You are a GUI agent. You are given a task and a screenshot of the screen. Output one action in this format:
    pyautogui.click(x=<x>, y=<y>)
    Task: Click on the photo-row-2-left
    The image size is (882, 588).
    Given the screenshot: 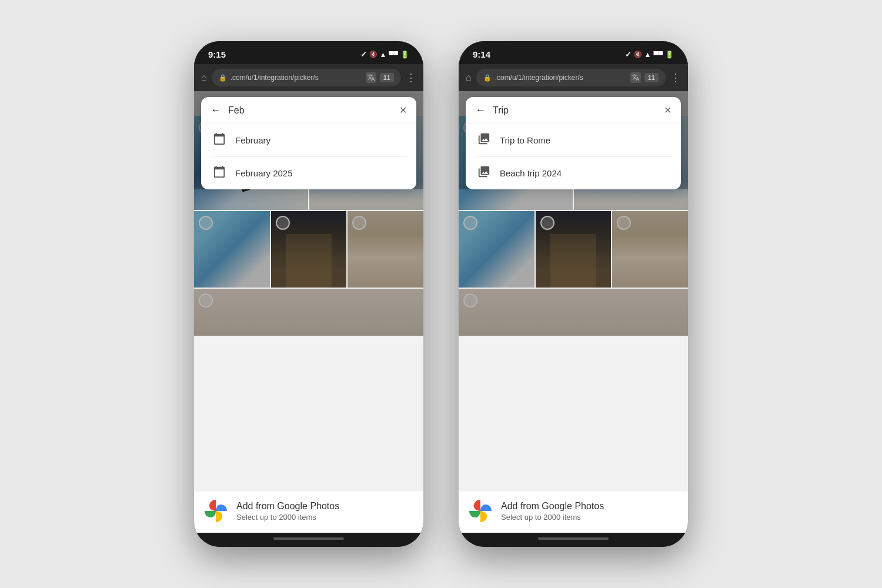 What is the action you would take?
    pyautogui.click(x=309, y=249)
    